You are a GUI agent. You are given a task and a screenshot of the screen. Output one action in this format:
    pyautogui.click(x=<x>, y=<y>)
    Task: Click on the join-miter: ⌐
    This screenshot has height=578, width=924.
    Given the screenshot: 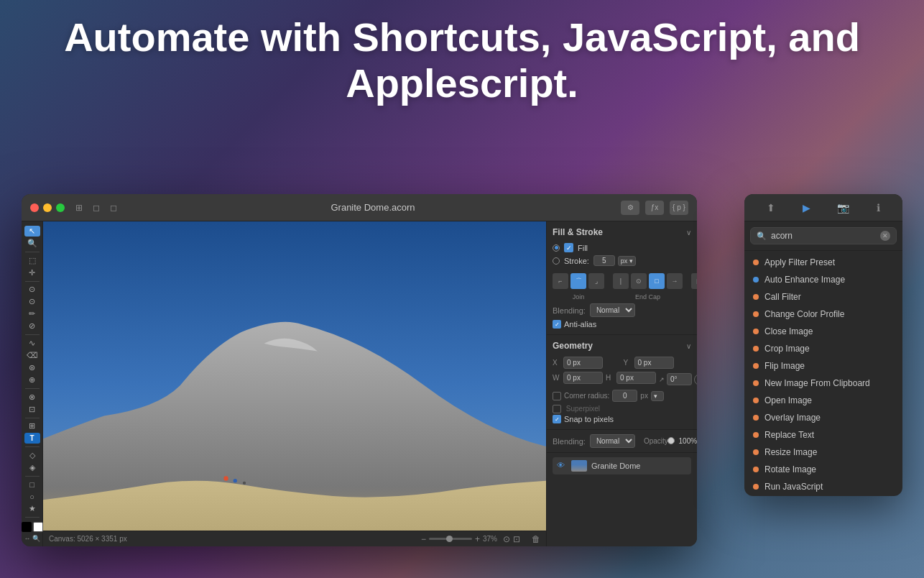 What is the action you would take?
    pyautogui.click(x=560, y=281)
    